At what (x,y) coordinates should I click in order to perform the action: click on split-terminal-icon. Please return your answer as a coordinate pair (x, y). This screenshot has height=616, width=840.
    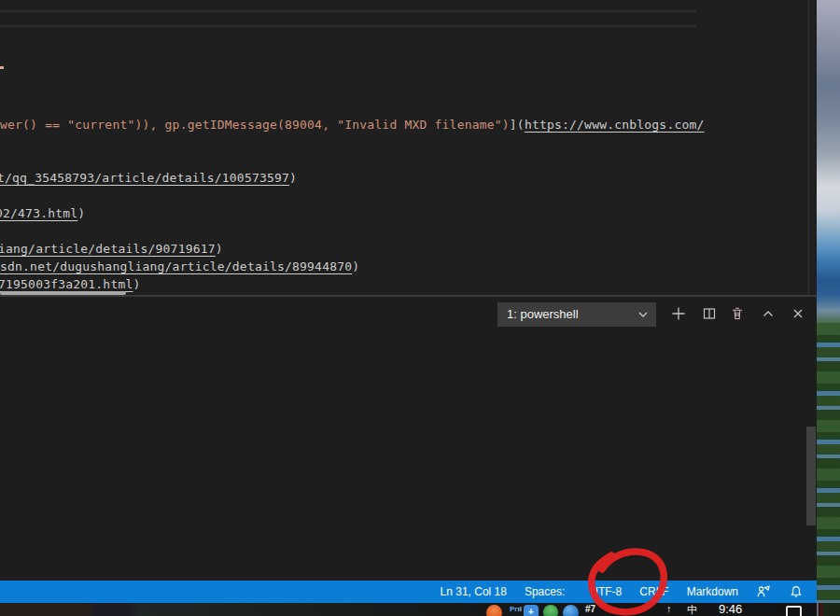
    Looking at the image, I should click on (709, 314).